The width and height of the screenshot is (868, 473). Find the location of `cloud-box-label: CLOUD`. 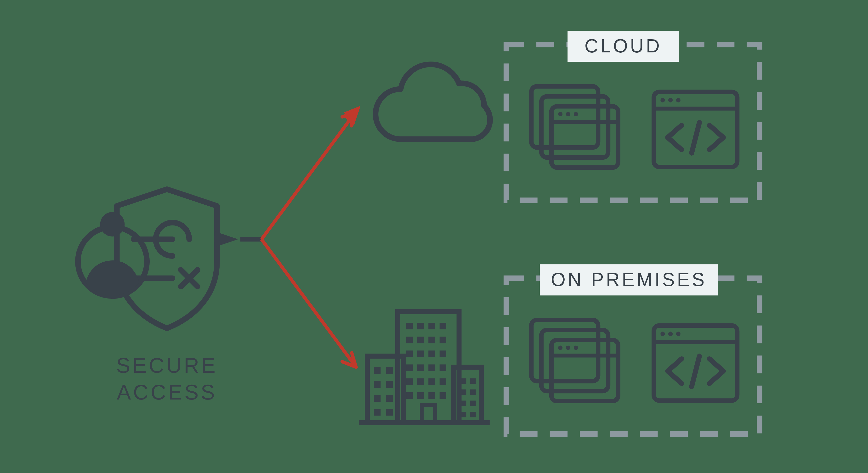

cloud-box-label: CLOUD is located at coordinates (623, 46).